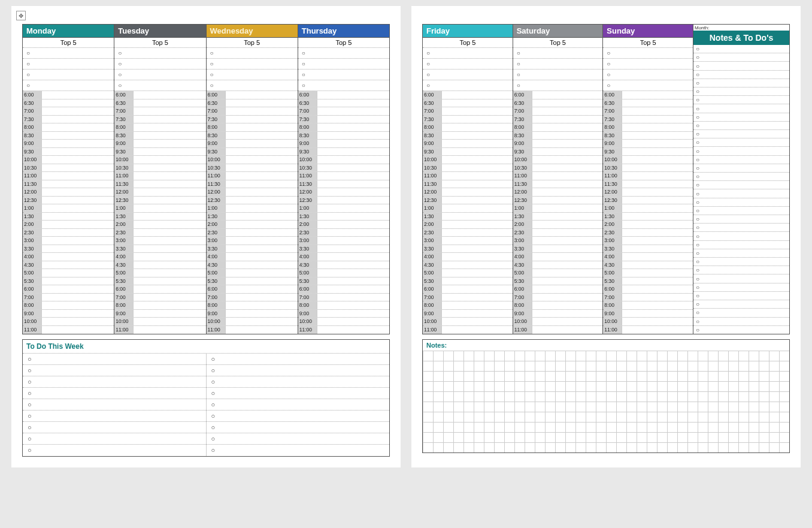 The image size is (812, 528). I want to click on time-row: 2:30, so click(558, 233).